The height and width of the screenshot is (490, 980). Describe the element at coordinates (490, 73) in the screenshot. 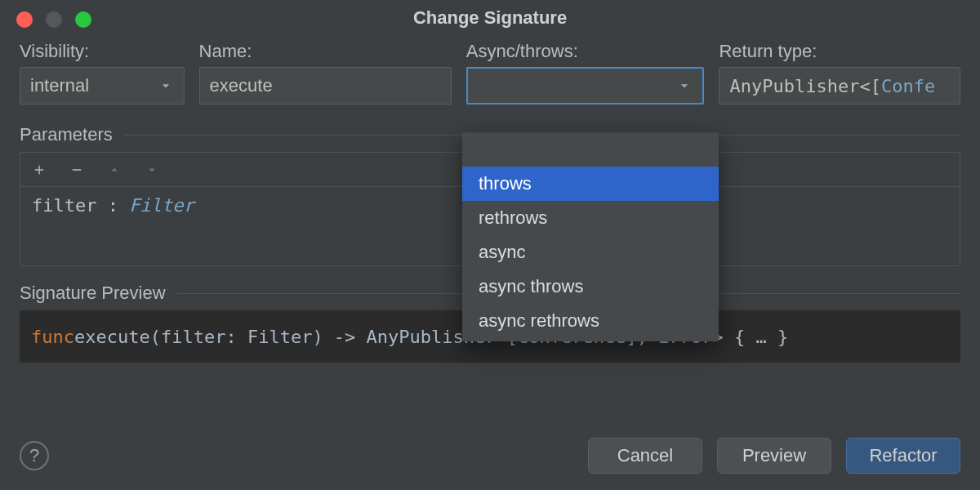

I see `signature-fields-row: Visibility: internal Name: execute Async…` at that location.